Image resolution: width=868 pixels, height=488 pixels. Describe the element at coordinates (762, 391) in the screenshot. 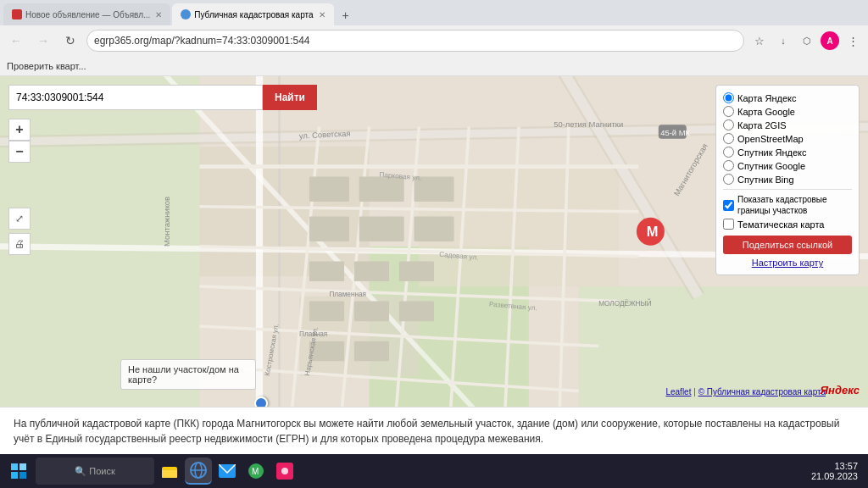

I see `pkk-link: © Публичная кадастровая карта` at that location.